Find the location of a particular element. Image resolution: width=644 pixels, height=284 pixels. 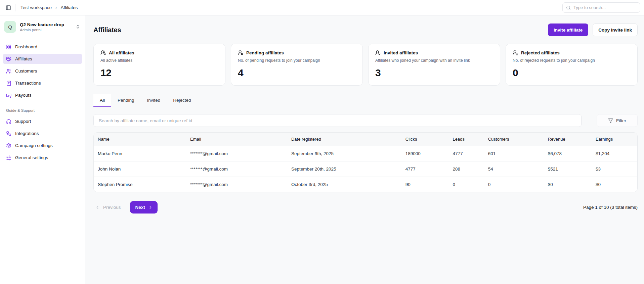

stat-card-subtitle: All active affiliates is located at coordinates (159, 60).